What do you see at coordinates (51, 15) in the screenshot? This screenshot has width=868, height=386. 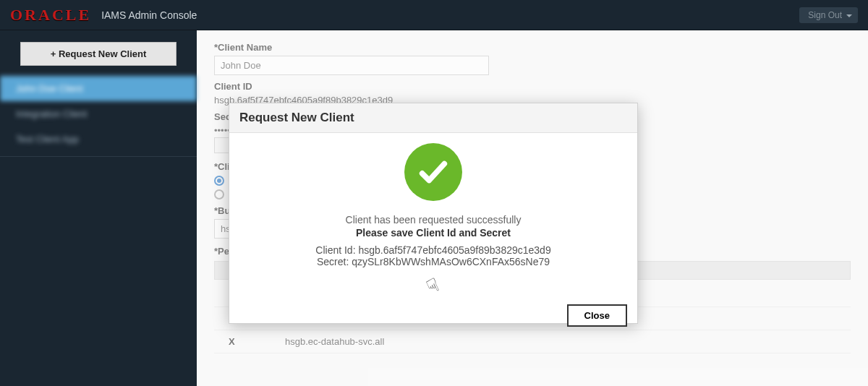 I see `brand-logo: ORACLE` at bounding box center [51, 15].